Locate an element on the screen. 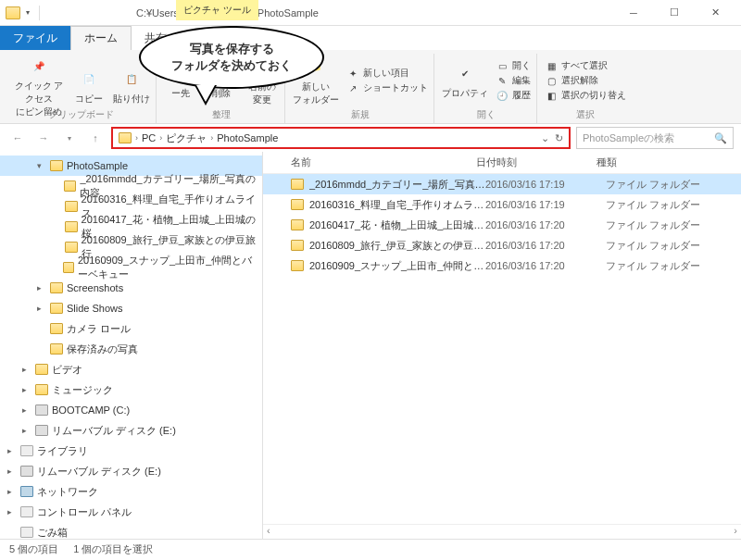 Image resolution: width=741 pixels, height=560 pixels. column-date: 日付時刻 is located at coordinates (536, 163).